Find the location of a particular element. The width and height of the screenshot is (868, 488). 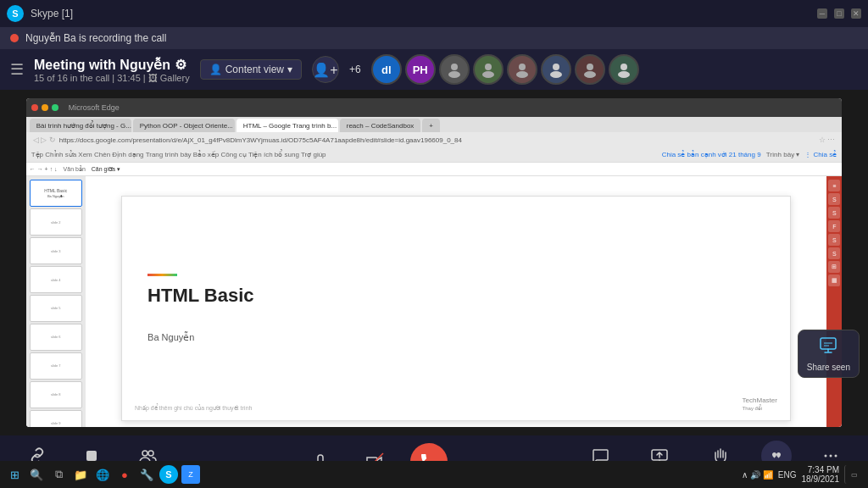

search-taskbar-icon: 🔍 is located at coordinates (36, 474).